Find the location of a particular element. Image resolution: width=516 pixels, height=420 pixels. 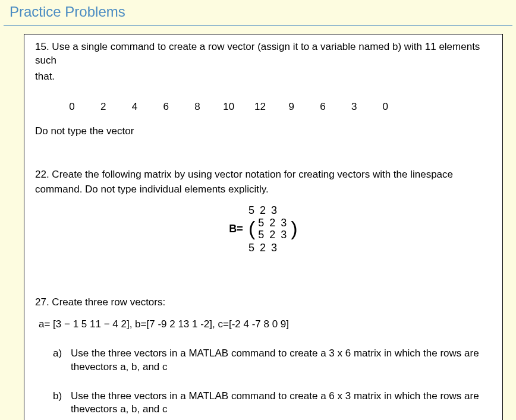

matrix-bottom-row: 5 2 3 is located at coordinates (263, 248).